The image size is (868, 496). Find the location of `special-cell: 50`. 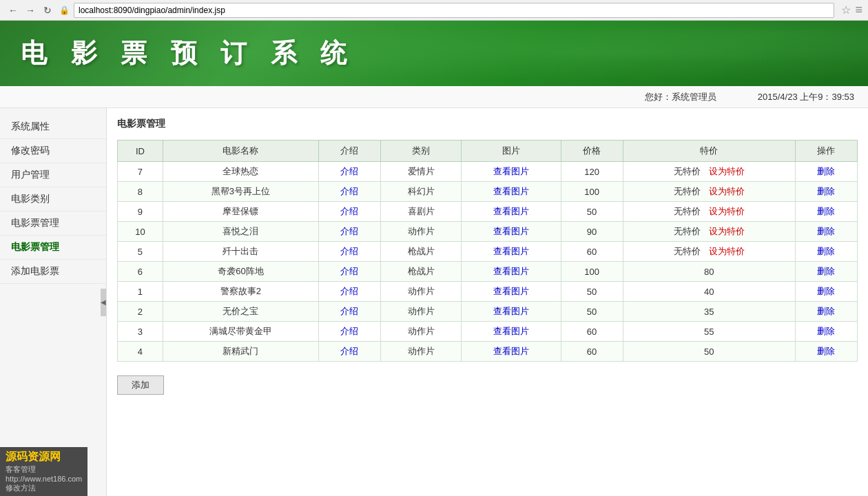

special-cell: 50 is located at coordinates (709, 351).